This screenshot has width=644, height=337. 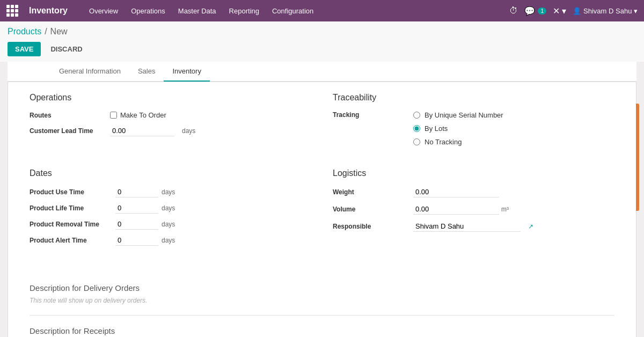 I want to click on tracking-radio-serial, so click(x=416, y=115).